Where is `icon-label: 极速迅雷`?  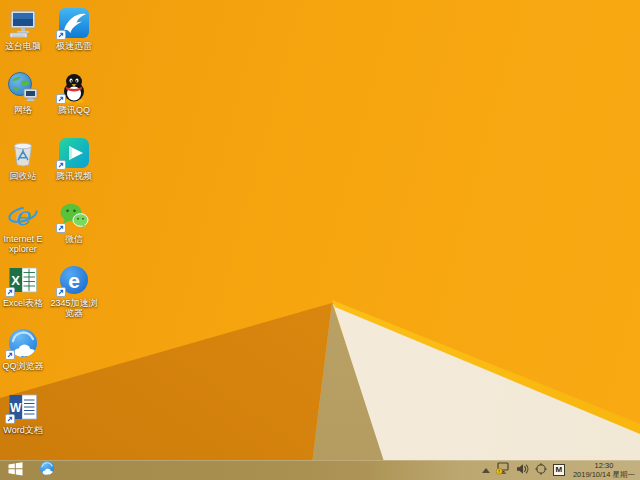
icon-label: 极速迅雷 is located at coordinates (74, 46).